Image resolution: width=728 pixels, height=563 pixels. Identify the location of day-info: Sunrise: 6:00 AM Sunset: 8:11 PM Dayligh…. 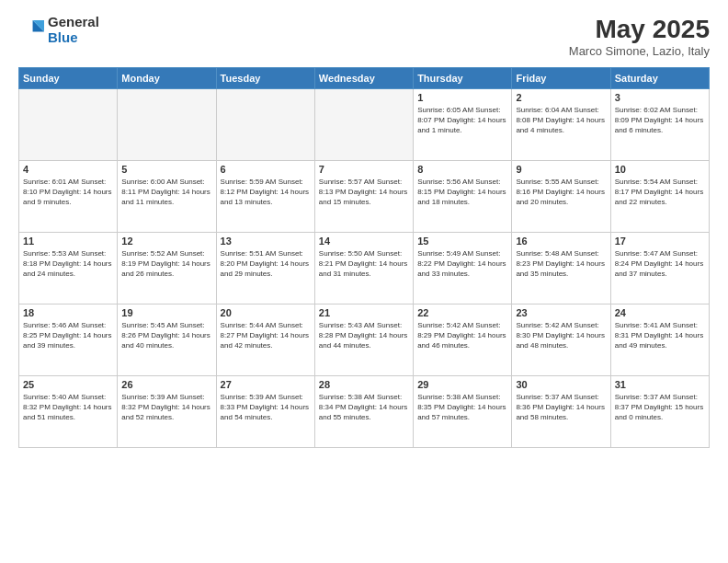
(166, 192).